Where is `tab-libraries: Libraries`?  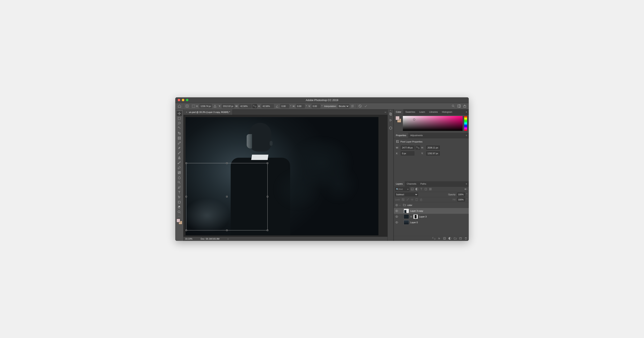
tab-libraries: Libraries is located at coordinates (434, 112).